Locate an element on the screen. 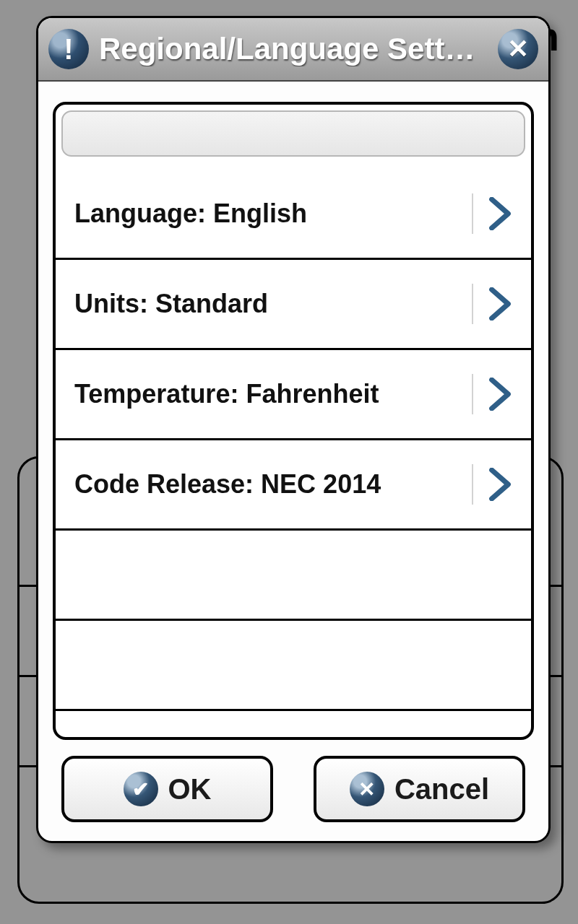  row-code-release: Code Release: NEC 2014 is located at coordinates (293, 485).